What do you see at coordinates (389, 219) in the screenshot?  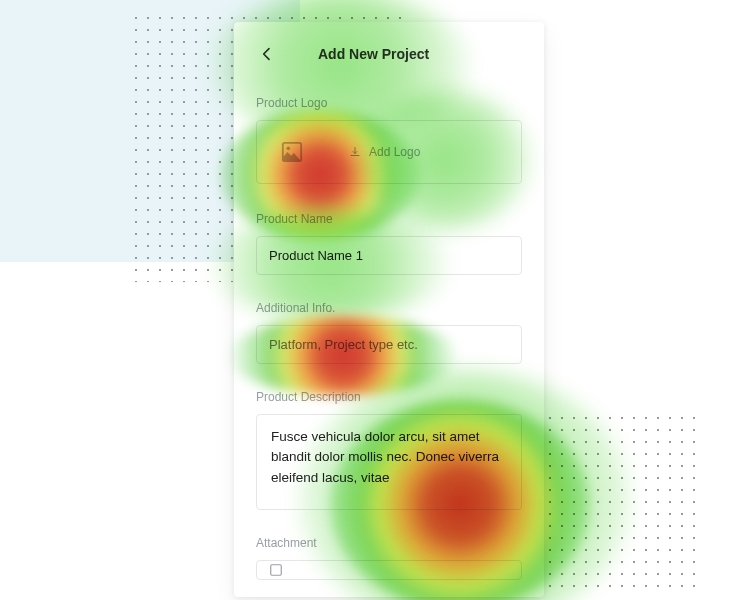 I see `label-product-name: Product Name` at bounding box center [389, 219].